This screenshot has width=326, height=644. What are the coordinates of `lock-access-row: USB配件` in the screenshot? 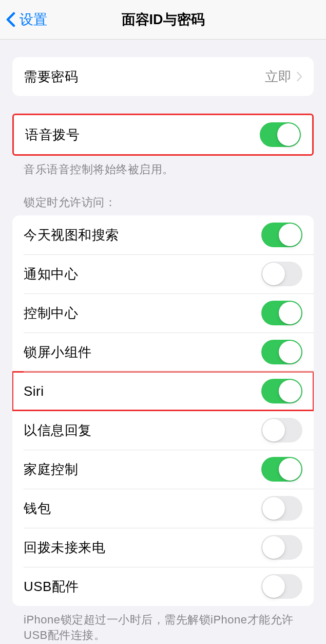 It's located at (163, 586).